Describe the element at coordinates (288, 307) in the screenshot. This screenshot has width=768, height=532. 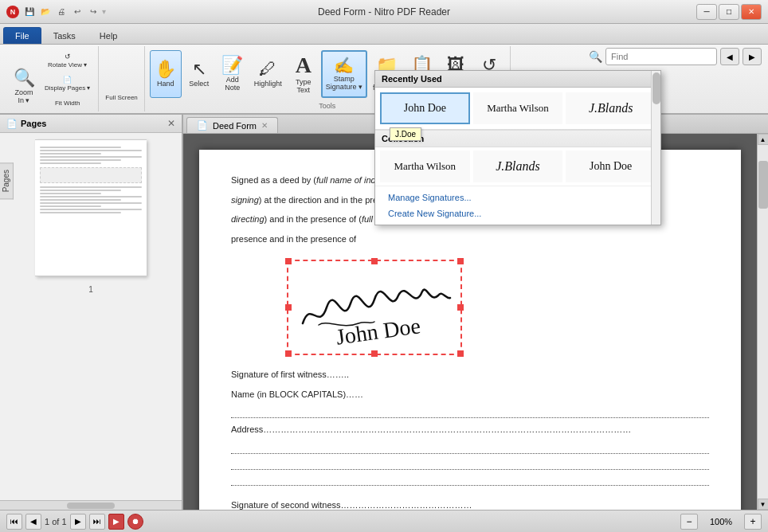
I see `sig-handle-ml` at that location.